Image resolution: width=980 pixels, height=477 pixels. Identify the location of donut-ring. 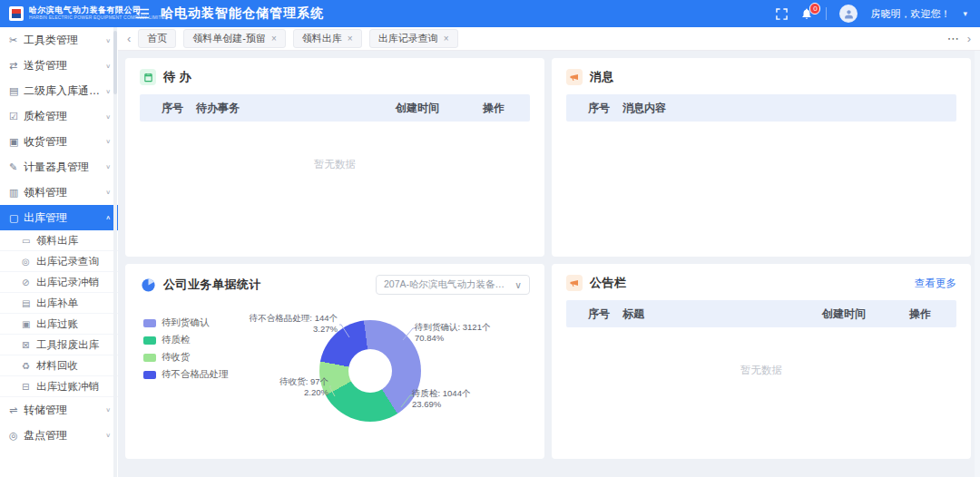
(370, 371).